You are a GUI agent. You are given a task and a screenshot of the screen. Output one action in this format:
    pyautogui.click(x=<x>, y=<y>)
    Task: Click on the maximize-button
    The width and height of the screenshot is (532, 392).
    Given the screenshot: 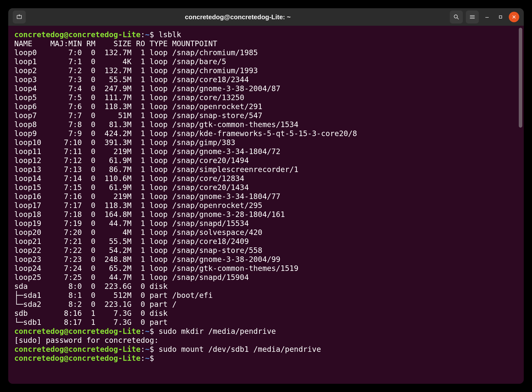 What is the action you would take?
    pyautogui.click(x=501, y=17)
    